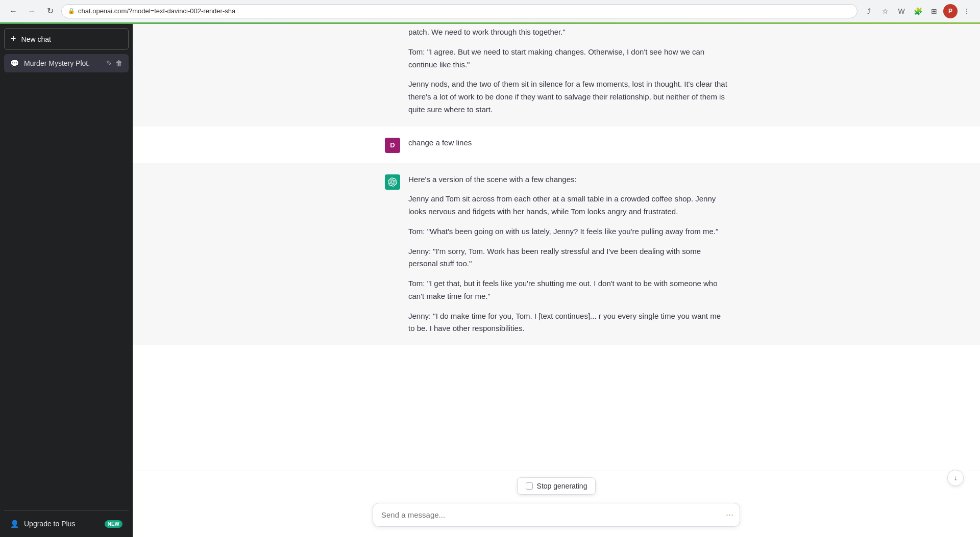  What do you see at coordinates (568, 97) in the screenshot?
I see `continuation-p3: Jenny nods, and the two of them sit in s…` at bounding box center [568, 97].